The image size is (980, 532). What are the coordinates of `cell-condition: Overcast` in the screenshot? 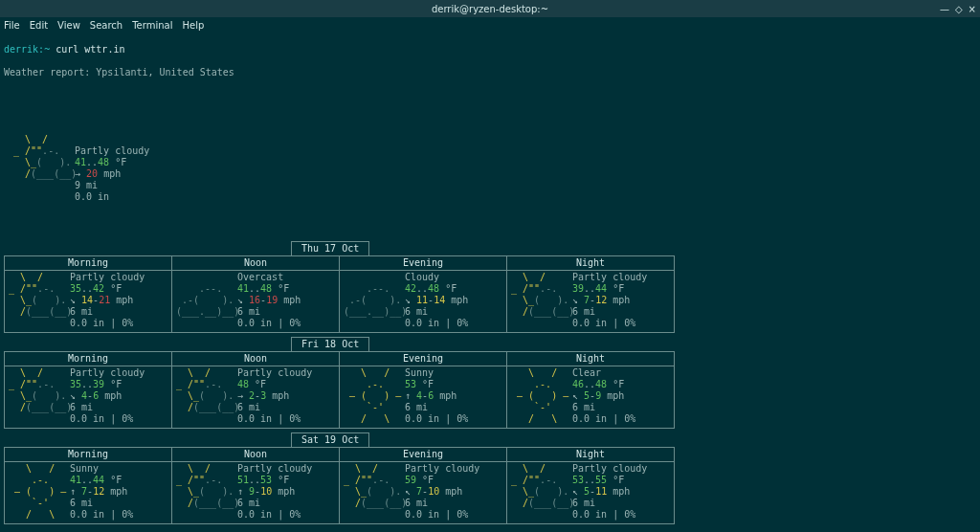 It's located at (260, 277).